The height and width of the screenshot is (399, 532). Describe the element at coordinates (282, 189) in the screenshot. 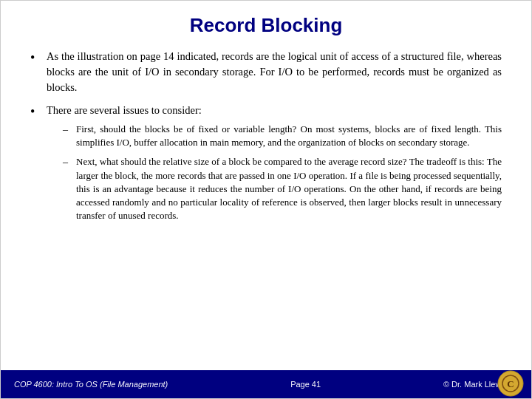

I see `sub-bullet-item-2: – Next, what should the relative size of…` at that location.